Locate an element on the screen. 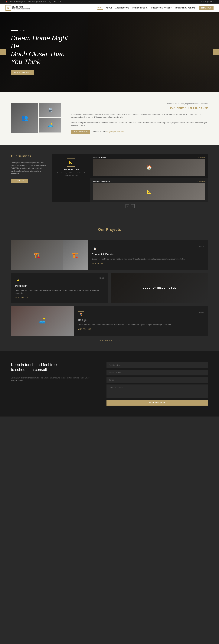  hero-next-button: › is located at coordinates (216, 52).